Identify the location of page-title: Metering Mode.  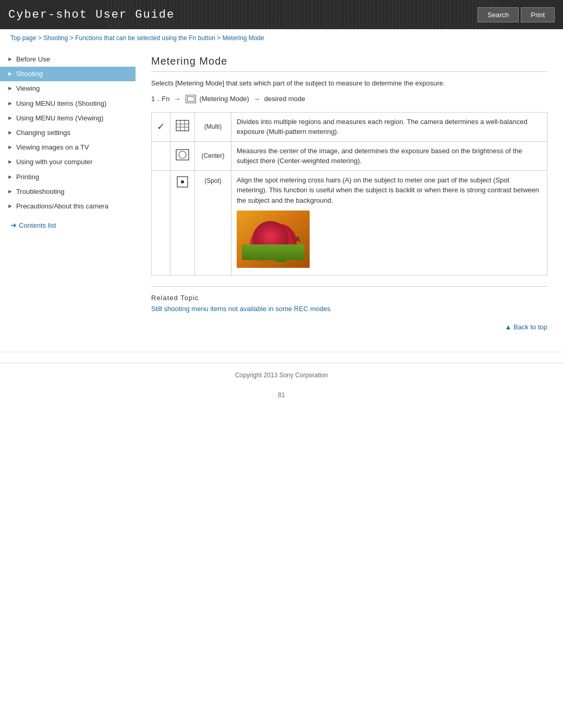
(349, 64).